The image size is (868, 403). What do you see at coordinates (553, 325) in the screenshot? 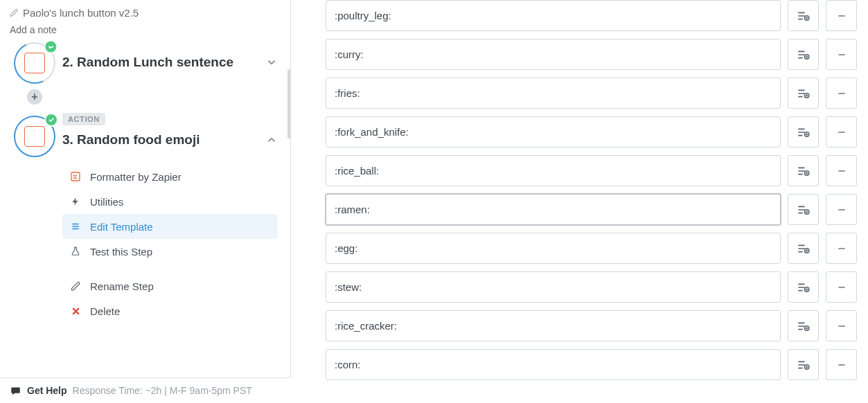
I see `item-input: :rice_cracker:` at bounding box center [553, 325].